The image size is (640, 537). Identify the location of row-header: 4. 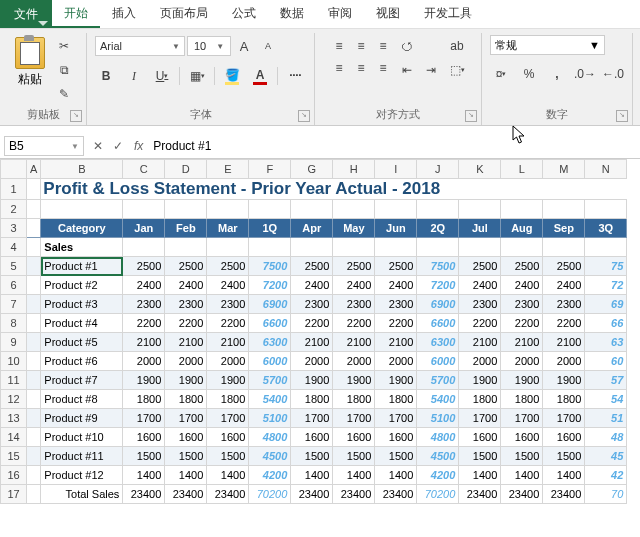
(14, 248).